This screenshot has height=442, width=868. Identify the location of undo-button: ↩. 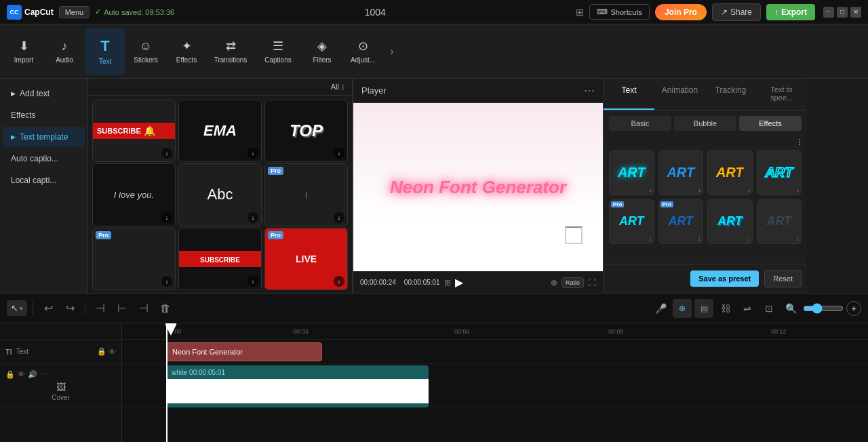
(48, 308).